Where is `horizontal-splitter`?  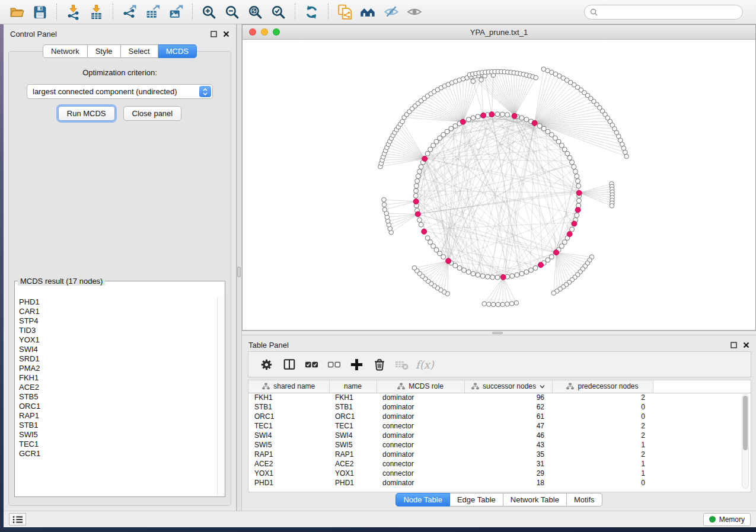
horizontal-splitter is located at coordinates (499, 333).